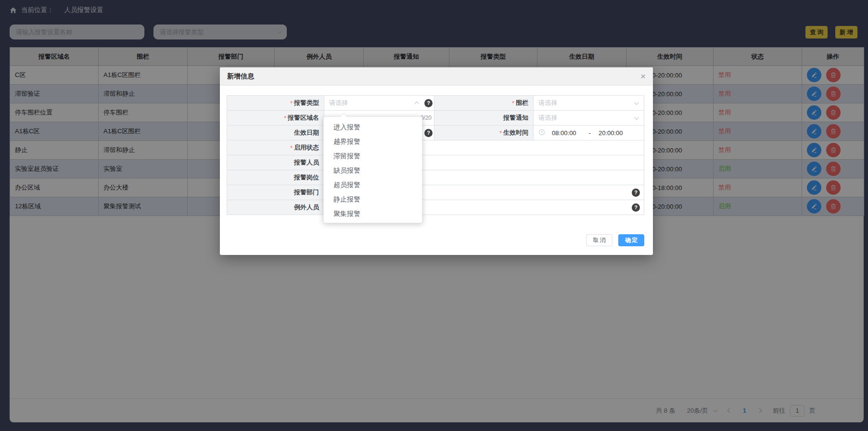 The width and height of the screenshot is (868, 431). What do you see at coordinates (435, 155) in the screenshot?
I see `dialog-form: *报警类型 请选择 ? *围栏 请选择 *报警区域名 0/20 报警通知 请选择` at bounding box center [435, 155].